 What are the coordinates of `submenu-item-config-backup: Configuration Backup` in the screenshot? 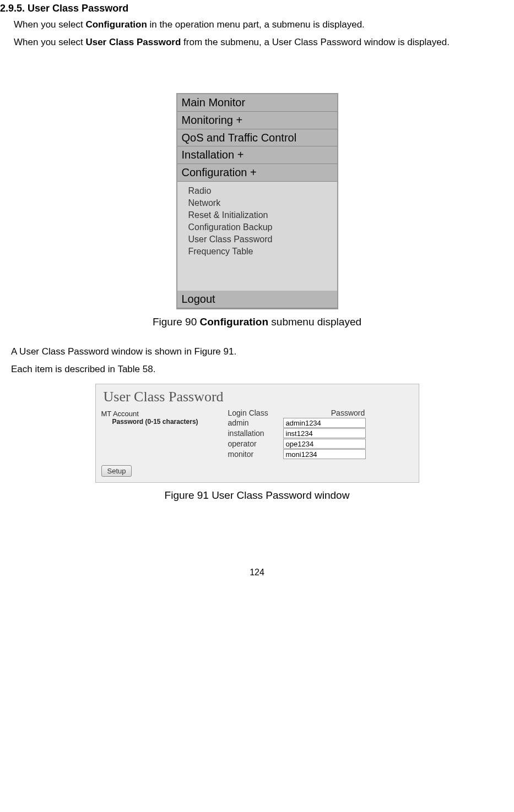 It's located at (263, 227).